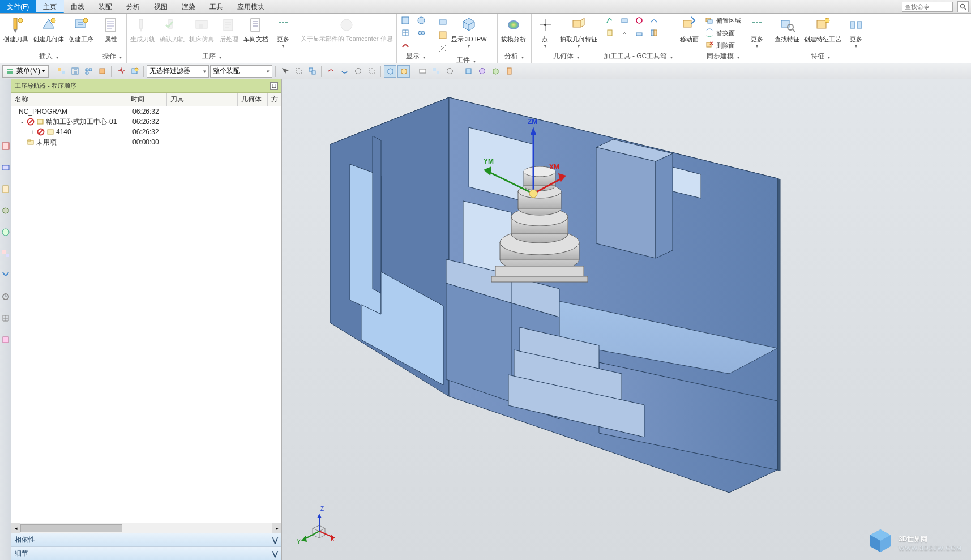 This screenshot has width=971, height=560. Describe the element at coordinates (404, 71) in the screenshot. I see `view-edges` at that location.